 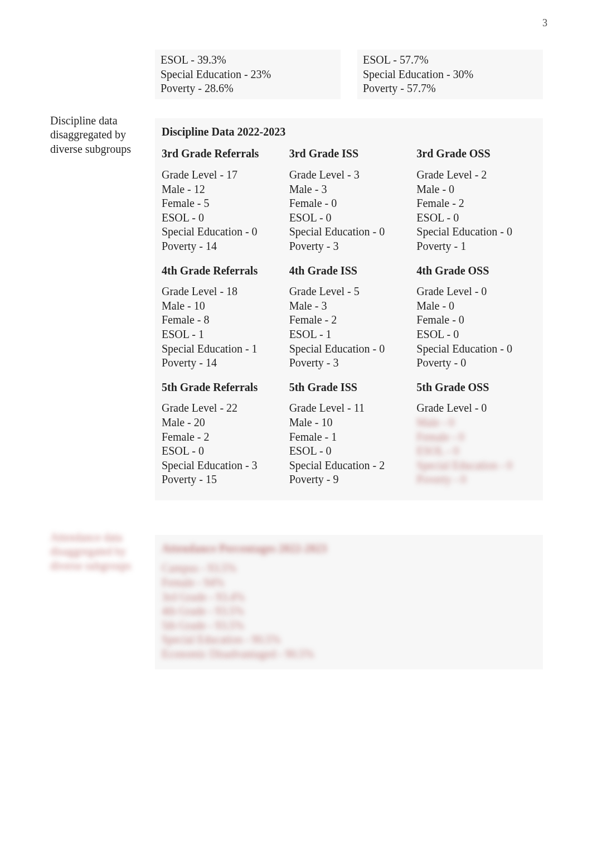 I want to click on data-line: Female - 8, so click(x=222, y=320).